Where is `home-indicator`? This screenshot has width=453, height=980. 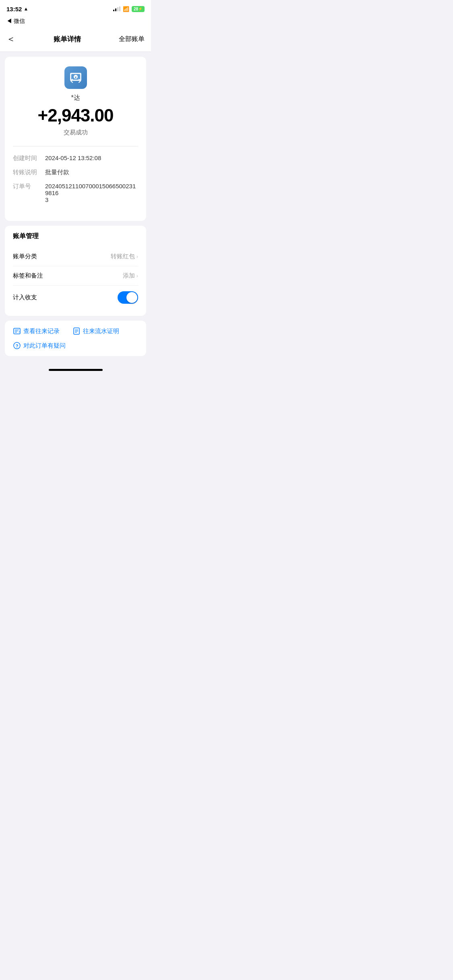
home-indicator is located at coordinates (76, 368).